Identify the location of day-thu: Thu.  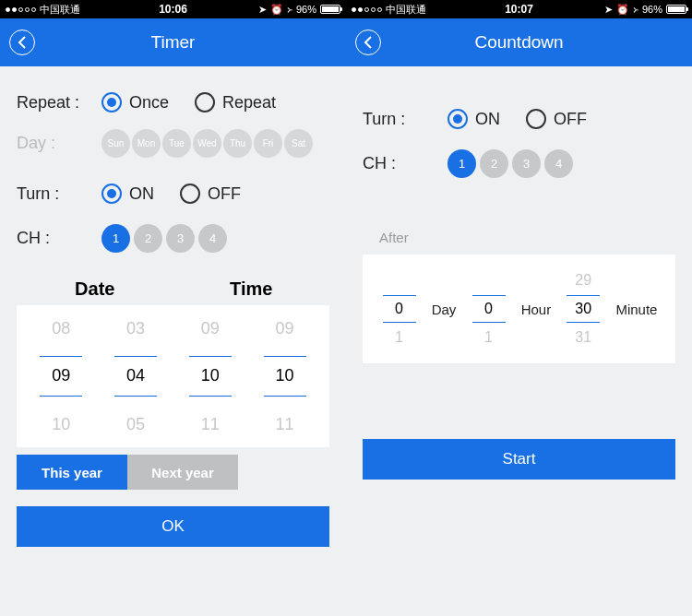
(238, 144).